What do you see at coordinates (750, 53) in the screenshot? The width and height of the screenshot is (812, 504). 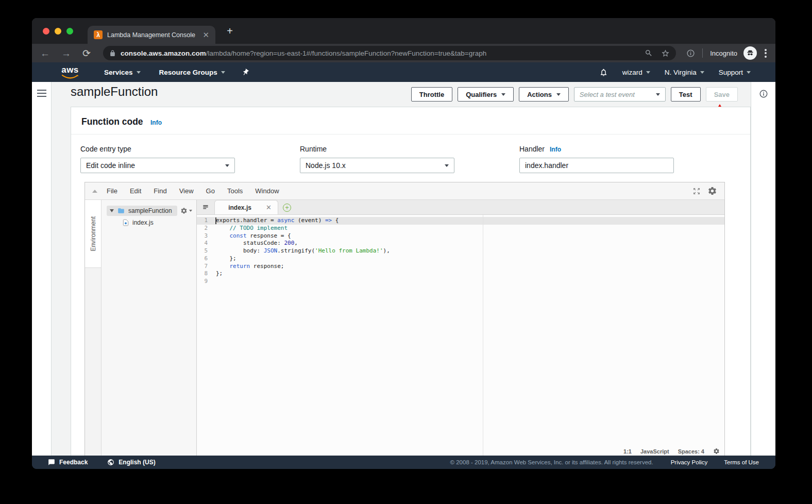 I see `incognito-icon` at bounding box center [750, 53].